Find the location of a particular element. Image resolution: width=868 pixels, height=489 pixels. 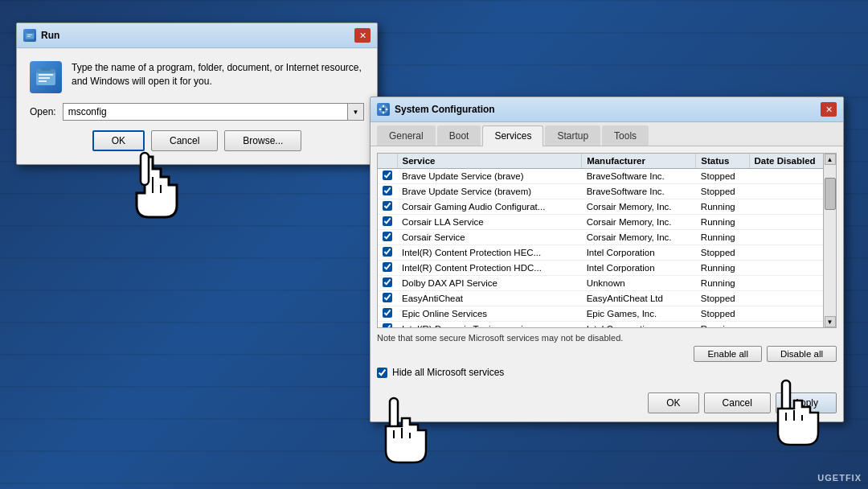

run-open-label: Open: is located at coordinates (43, 112).